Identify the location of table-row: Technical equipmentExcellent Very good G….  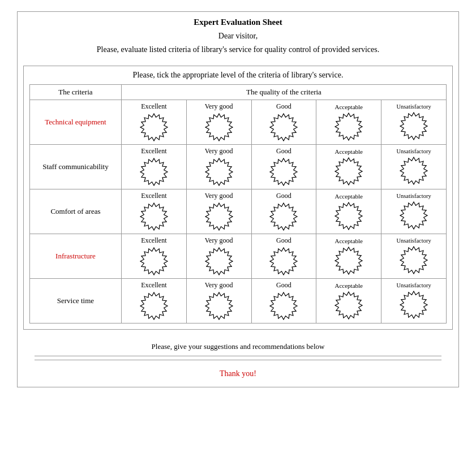
(238, 122).